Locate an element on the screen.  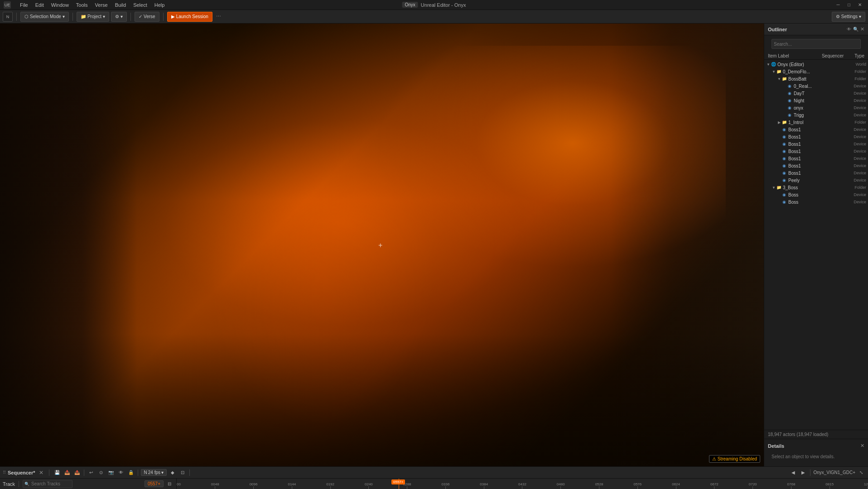
search-icon: 🔍 is located at coordinates (27, 484).